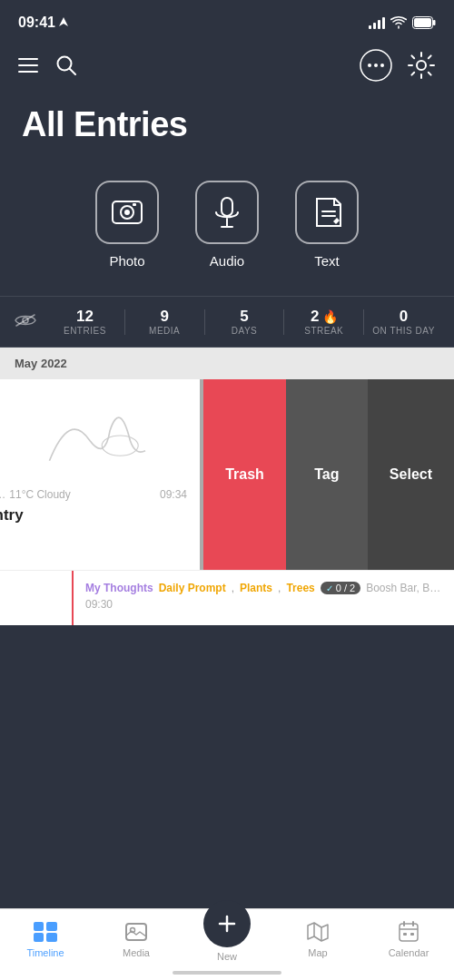 This screenshot has height=980, width=454. What do you see at coordinates (323, 317) in the screenshot?
I see `streak-value: 2 🔥` at bounding box center [323, 317].